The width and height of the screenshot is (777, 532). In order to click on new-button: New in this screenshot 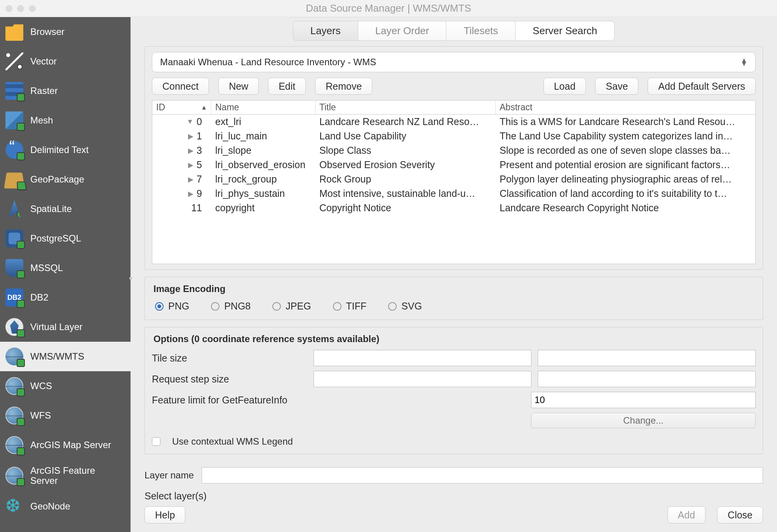, I will do `click(239, 86)`.